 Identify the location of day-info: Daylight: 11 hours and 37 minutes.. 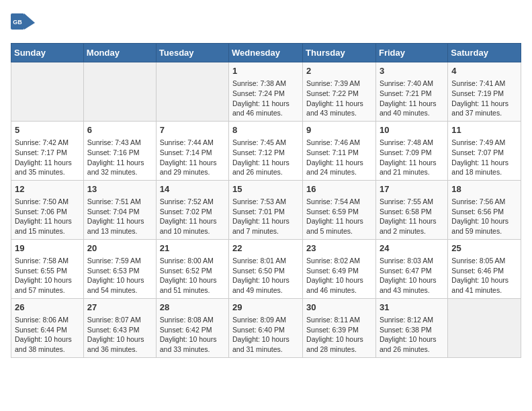
(484, 109).